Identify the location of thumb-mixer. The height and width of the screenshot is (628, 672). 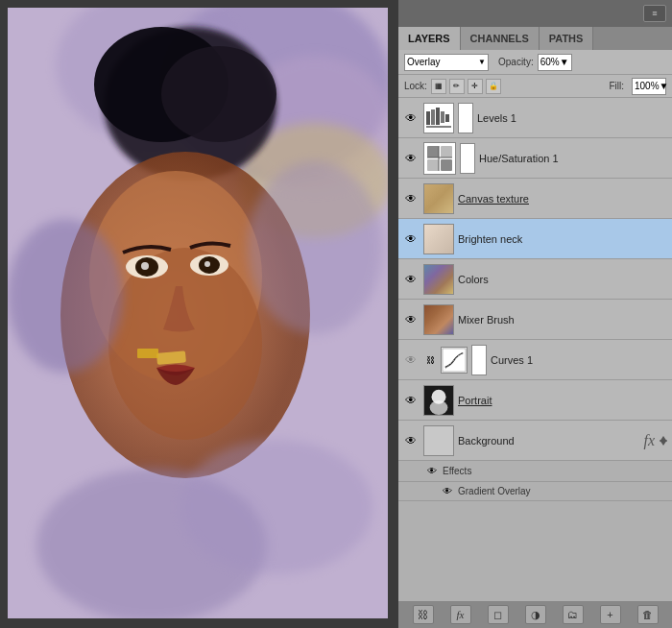
(439, 320).